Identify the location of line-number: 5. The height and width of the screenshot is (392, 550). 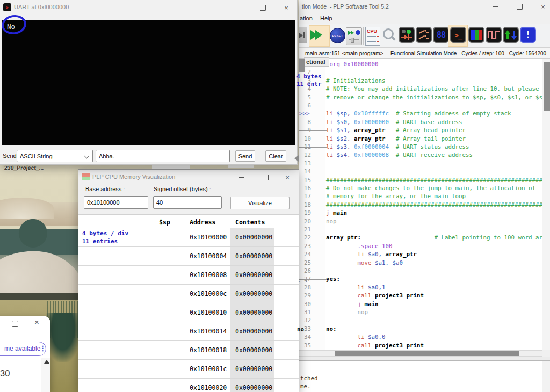
(305, 98).